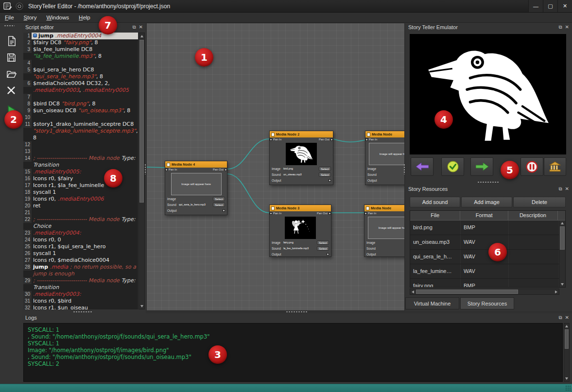 The height and width of the screenshot is (392, 572). Describe the element at coordinates (484, 216) in the screenshot. I see `column-format: Format` at that location.